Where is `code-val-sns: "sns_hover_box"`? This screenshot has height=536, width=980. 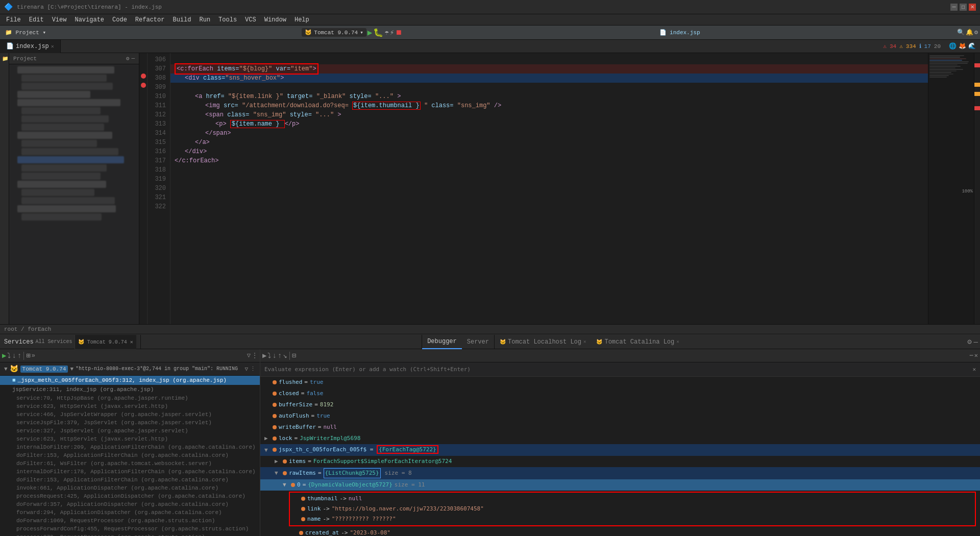 code-val-sns: "sns_hover_box" is located at coordinates (253, 78).